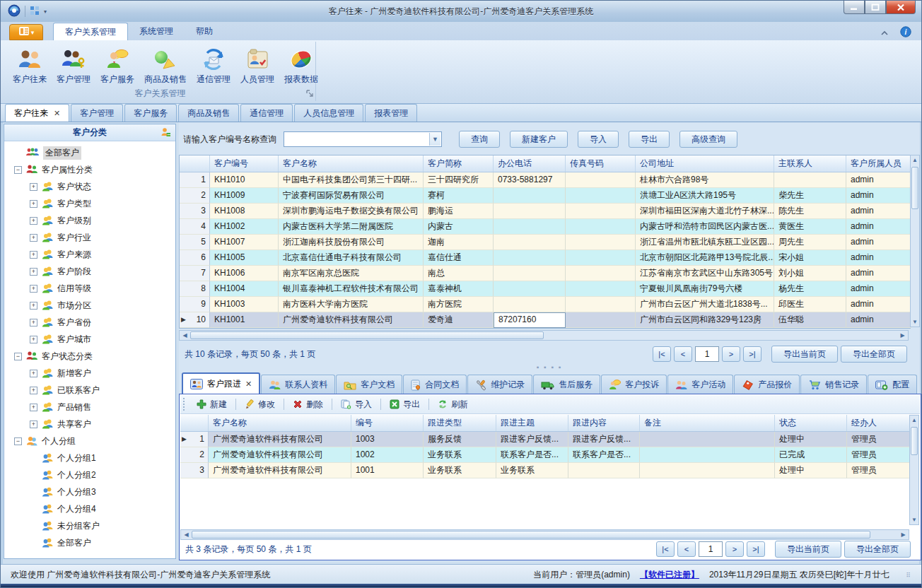 This screenshot has width=922, height=588. Describe the element at coordinates (460, 423) in the screenshot. I see `column-header: 跟进类型` at that location.